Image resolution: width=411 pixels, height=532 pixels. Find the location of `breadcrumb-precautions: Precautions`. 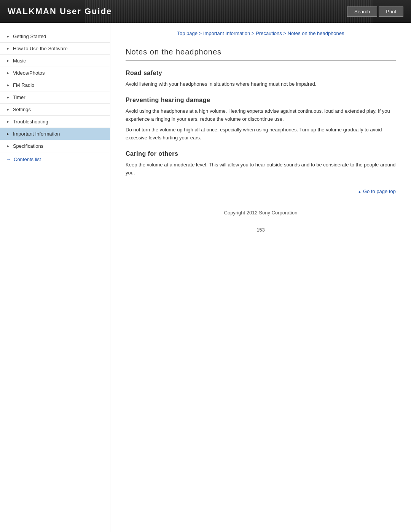

breadcrumb-precautions: Precautions is located at coordinates (269, 34).